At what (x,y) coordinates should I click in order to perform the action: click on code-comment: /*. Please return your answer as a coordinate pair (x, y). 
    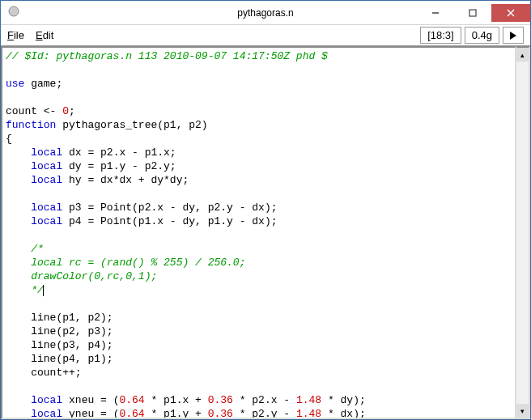
    Looking at the image, I should click on (24, 249).